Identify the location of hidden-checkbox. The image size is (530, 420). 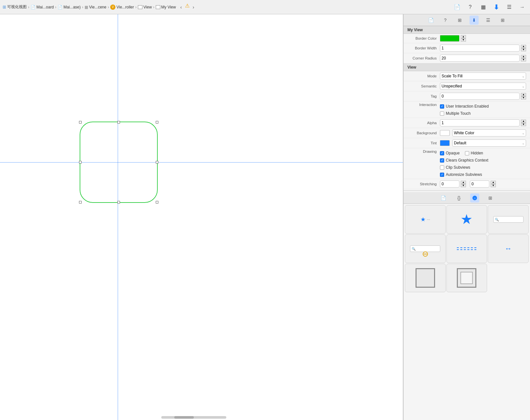
(467, 153).